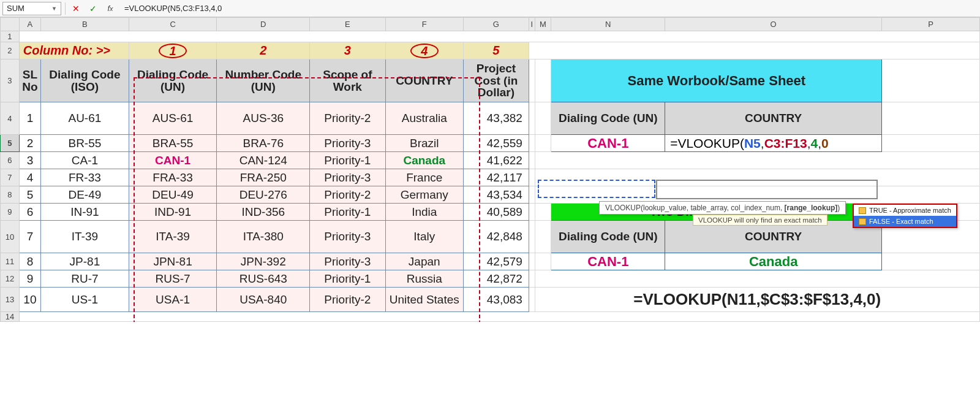 Image resolution: width=980 pixels, height=393 pixels. I want to click on table-cell: US-1, so click(85, 300).